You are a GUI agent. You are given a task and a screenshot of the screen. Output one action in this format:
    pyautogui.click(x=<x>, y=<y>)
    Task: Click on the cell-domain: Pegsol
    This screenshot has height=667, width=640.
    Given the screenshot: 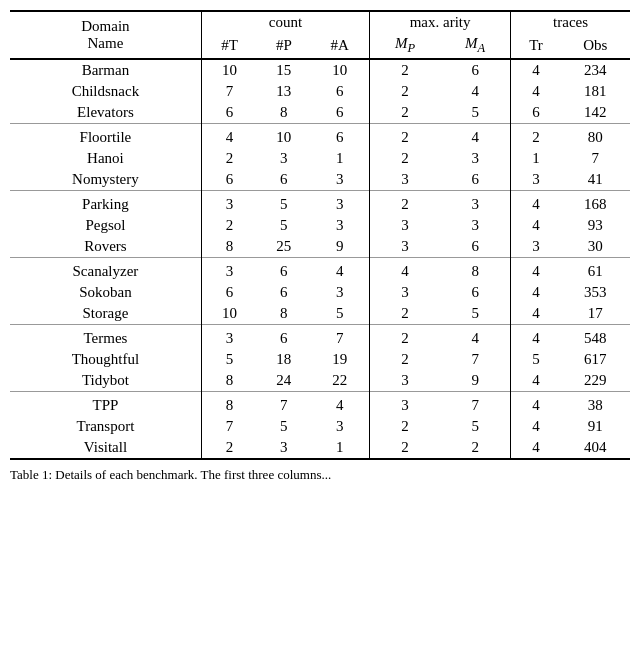 What is the action you would take?
    pyautogui.click(x=106, y=226)
    